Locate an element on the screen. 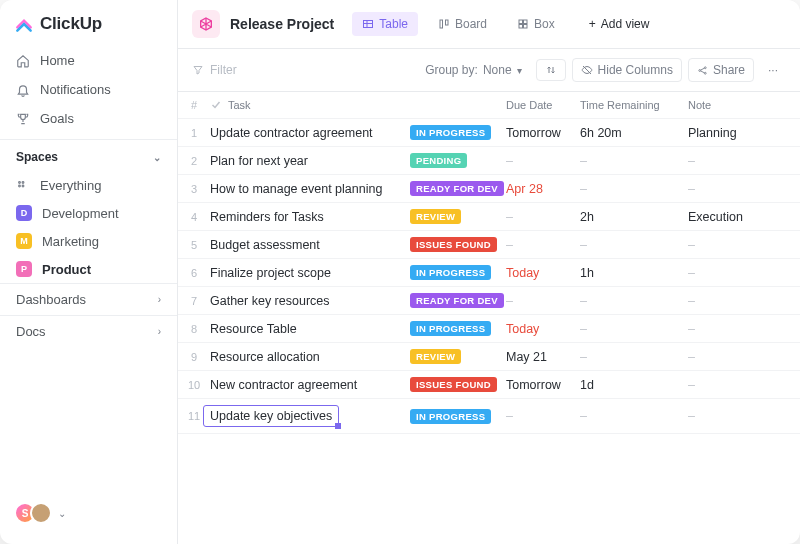 The image size is (800, 544). view-tab-board: Board is located at coordinates (462, 24).